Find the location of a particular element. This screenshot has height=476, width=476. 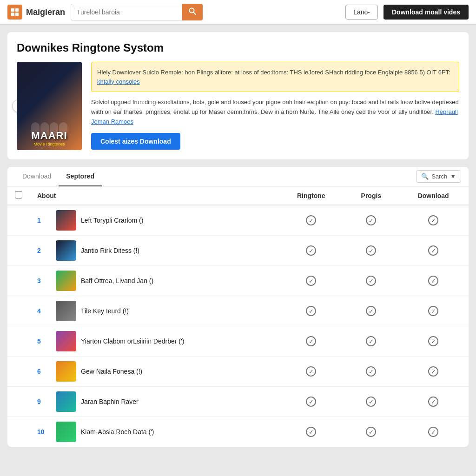

track-name: Left Torypli Crarlom () is located at coordinates (112, 220).